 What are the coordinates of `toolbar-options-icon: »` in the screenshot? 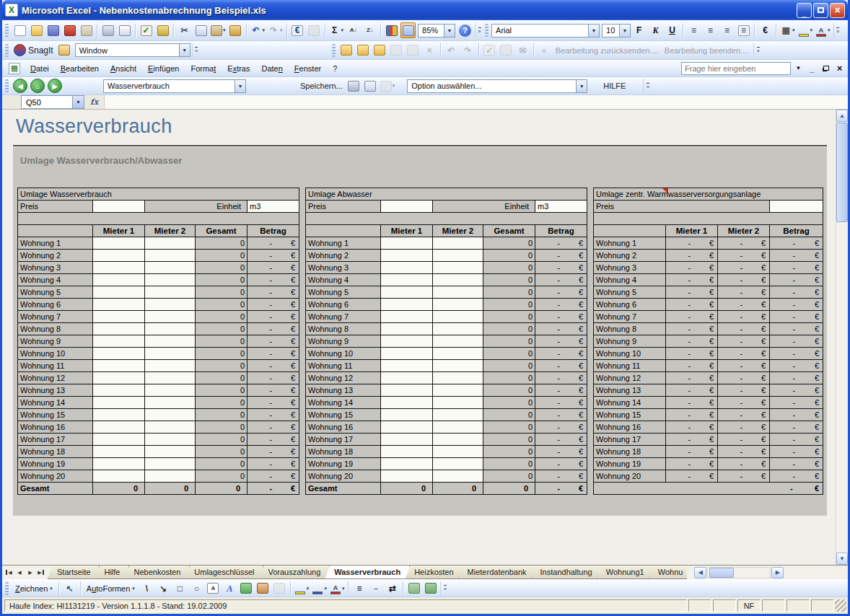 It's located at (758, 50).